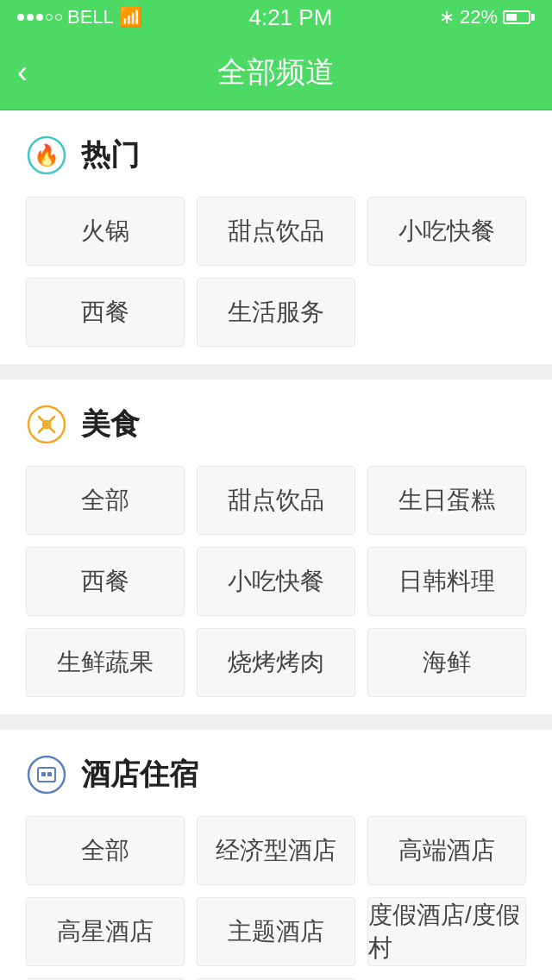 The image size is (552, 980). What do you see at coordinates (276, 424) in the screenshot?
I see `section-header-food: 美食` at bounding box center [276, 424].